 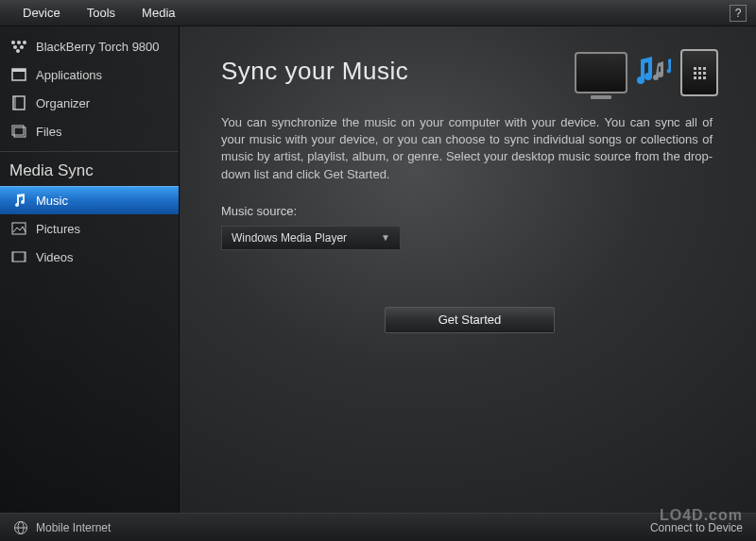 I want to click on sidebar-item-videos: Videos, so click(x=89, y=257).